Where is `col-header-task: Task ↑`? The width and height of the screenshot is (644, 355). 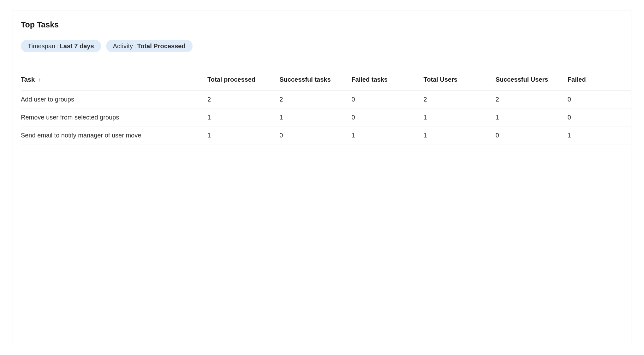 col-header-task: Task ↑ is located at coordinates (114, 81).